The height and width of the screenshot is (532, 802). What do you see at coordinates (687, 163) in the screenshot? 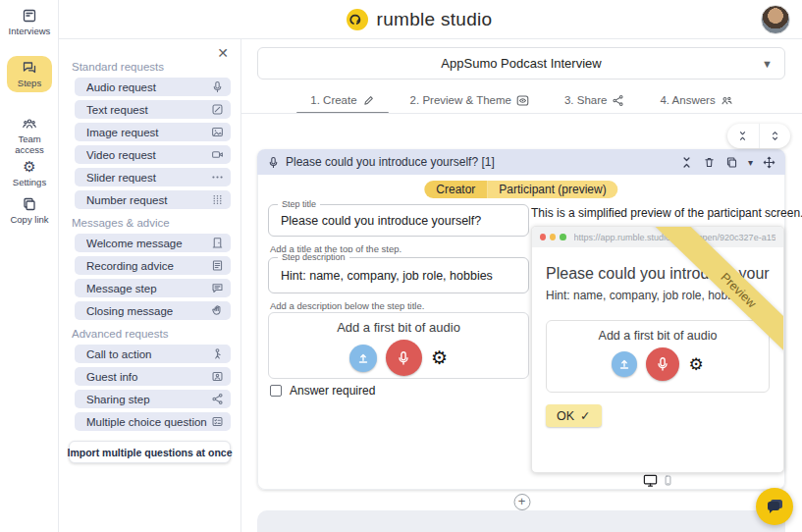
I see `collapse-icon` at bounding box center [687, 163].